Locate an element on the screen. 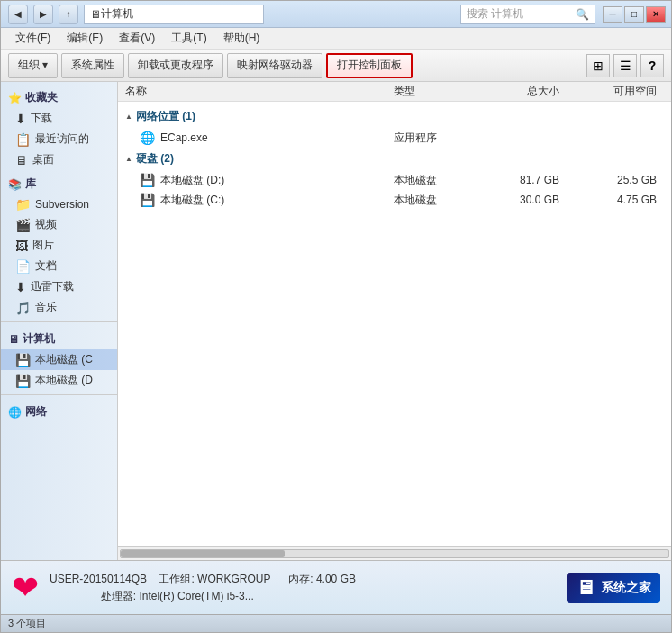  control-panel-button: 打开控制面板 is located at coordinates (369, 66).